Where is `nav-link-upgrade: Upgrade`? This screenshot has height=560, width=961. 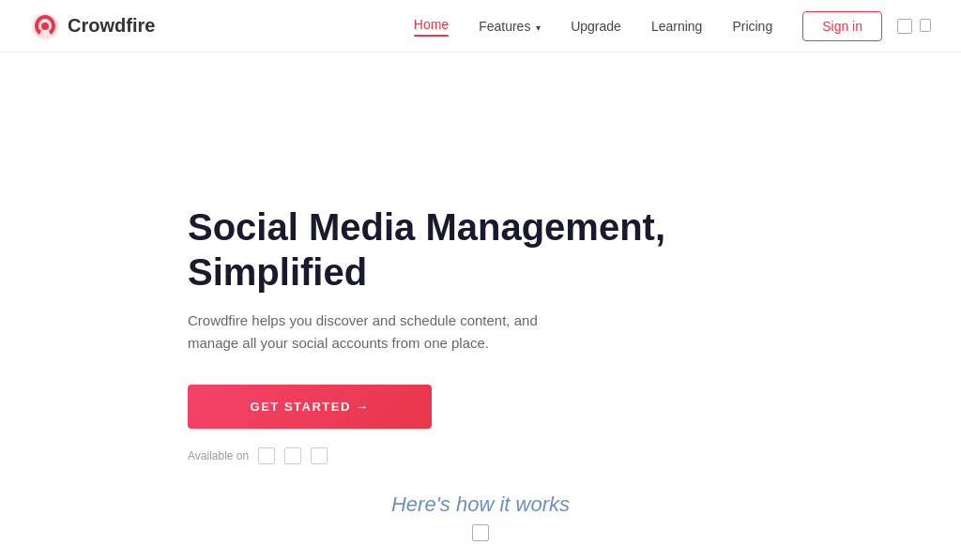 nav-link-upgrade: Upgrade is located at coordinates (596, 26).